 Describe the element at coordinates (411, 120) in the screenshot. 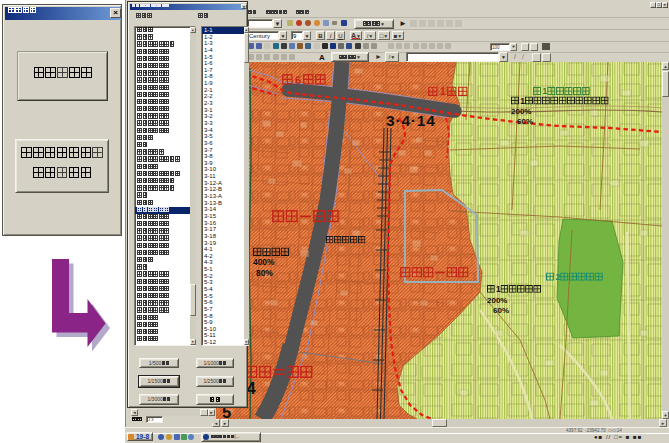

I see `svg-text: 3·4·14` at that location.